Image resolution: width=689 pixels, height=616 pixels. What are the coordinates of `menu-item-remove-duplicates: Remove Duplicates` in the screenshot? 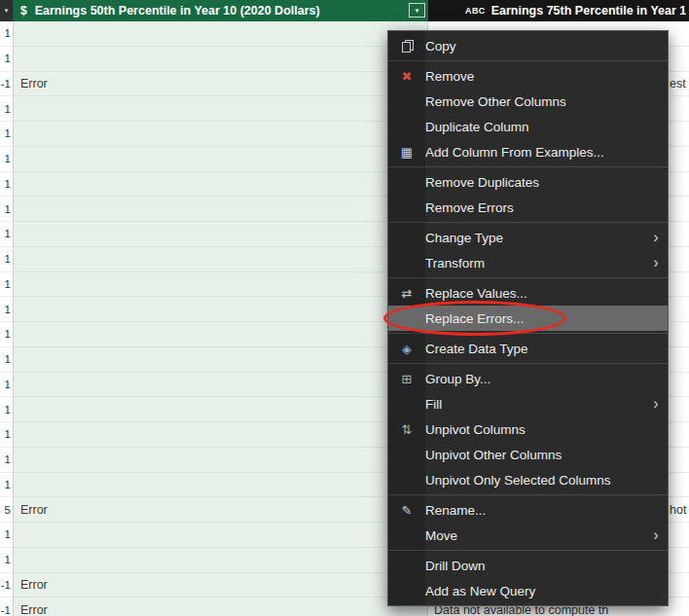 It's located at (527, 182).